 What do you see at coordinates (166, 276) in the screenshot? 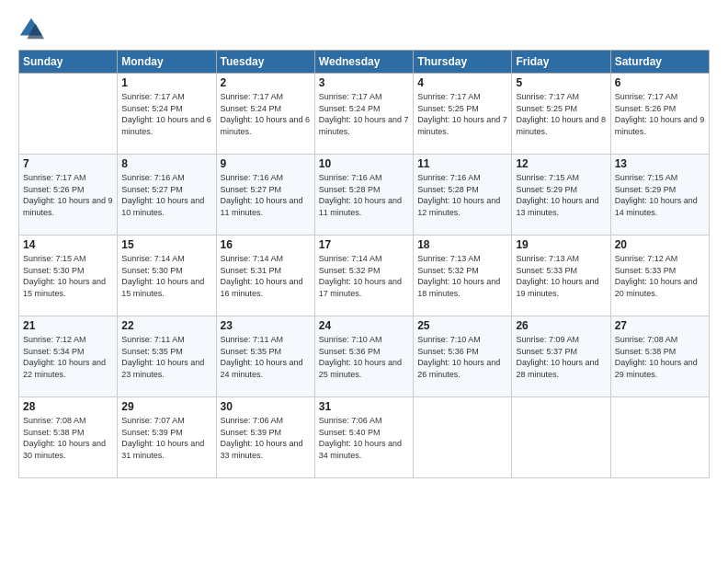
I see `cell-info: Sunrise: 7:14 AMSunset: 5:30 PMDaylight:…` at bounding box center [166, 276].